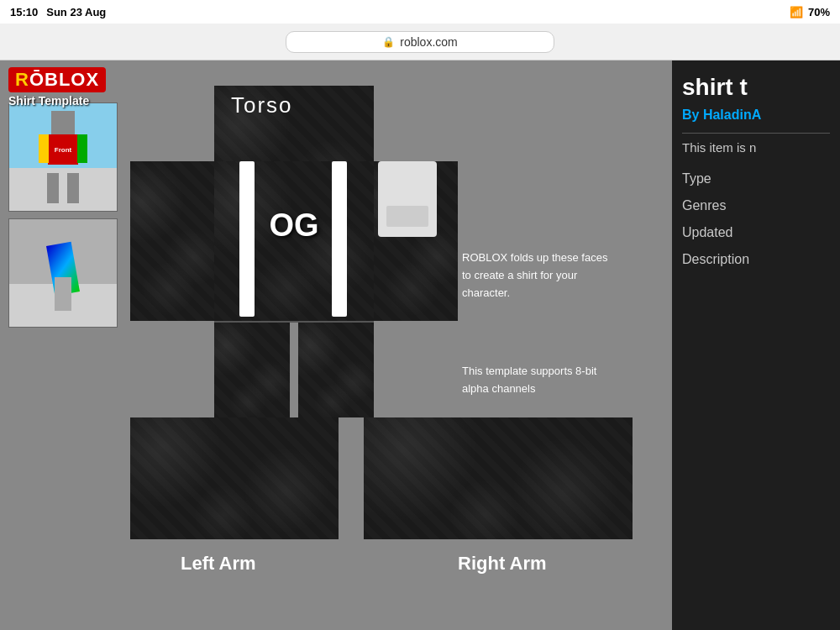 Image resolution: width=840 pixels, height=630 pixels. I want to click on battery-text: 70%, so click(819, 12).